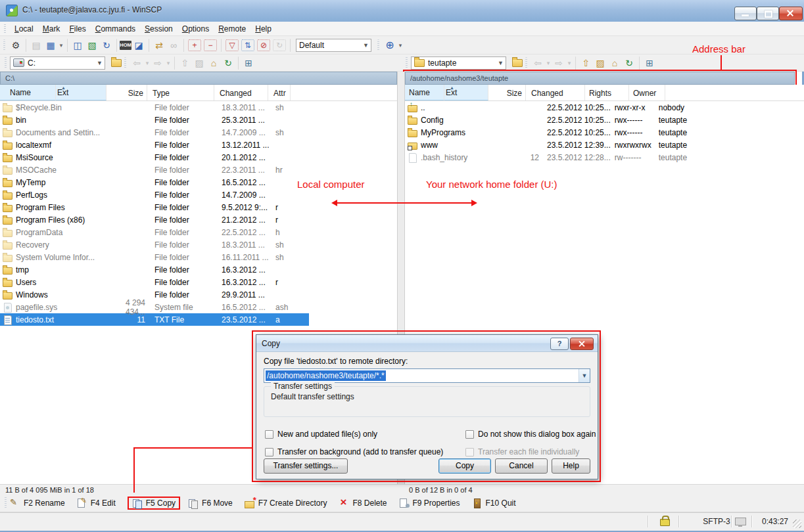 The height and width of the screenshot is (532, 804). What do you see at coordinates (126, 45) in the screenshot?
I see `commander-interface-button: HOM` at bounding box center [126, 45].